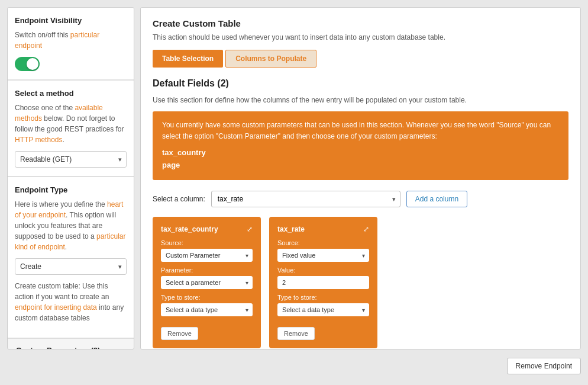 The height and width of the screenshot is (385, 588). What do you see at coordinates (271, 59) in the screenshot?
I see `tab-columns-to-populate: Columns to Populate` at bounding box center [271, 59].